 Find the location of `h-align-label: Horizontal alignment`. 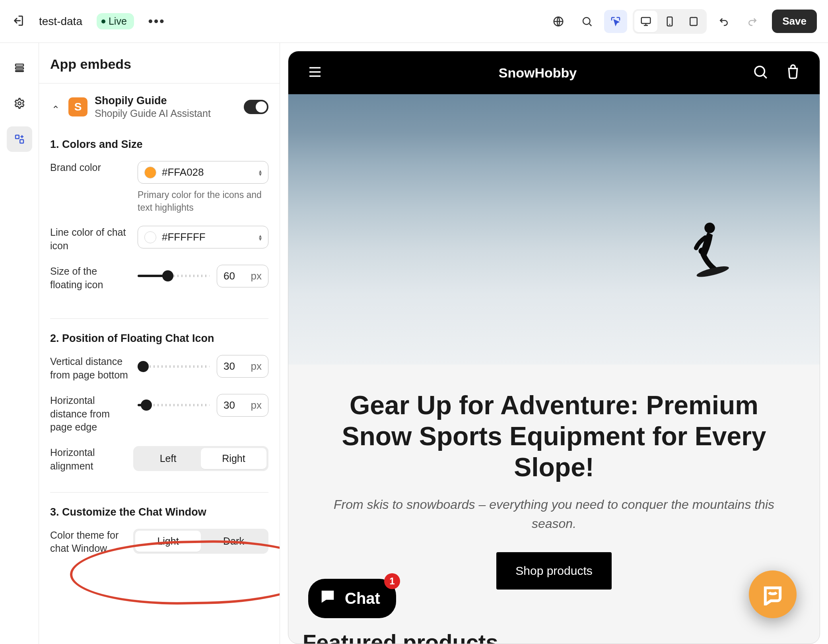

h-align-label: Horizontal alignment is located at coordinates (87, 460).